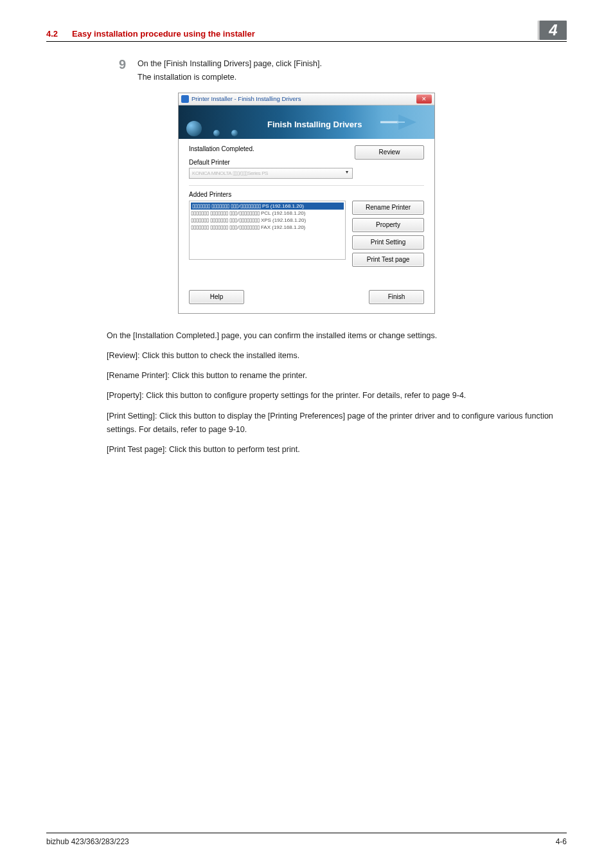 Image resolution: width=613 pixels, height=868 pixels. I want to click on step-line-1: On the [Finish Installing Drivers] page,…, so click(352, 64).